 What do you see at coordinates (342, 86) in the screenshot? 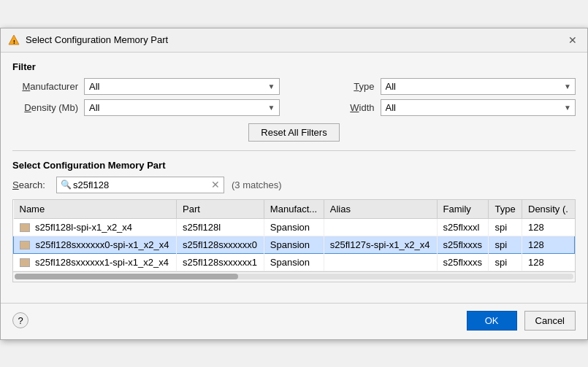
I see `type-label: Type` at bounding box center [342, 86].